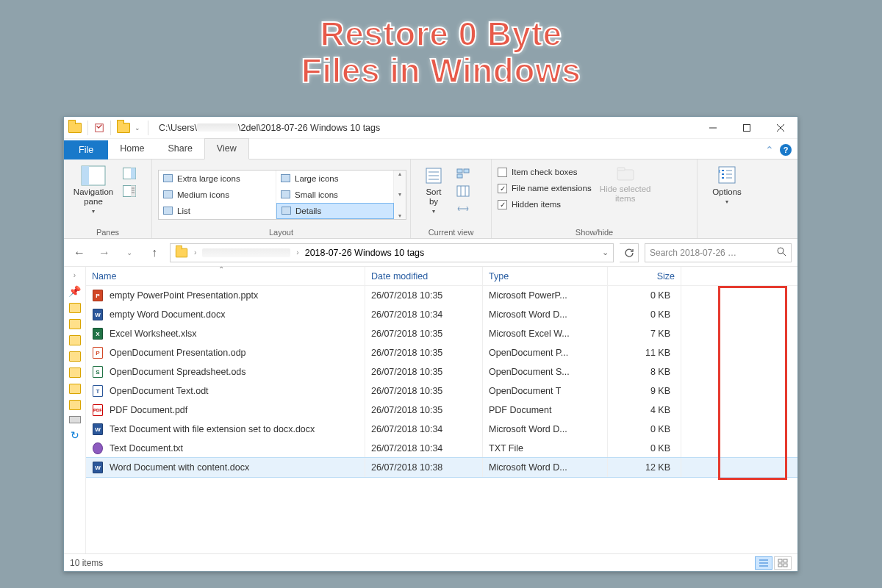  Describe the element at coordinates (137, 128) in the screenshot. I see `qat-dropdown-icon: ⌄` at that location.